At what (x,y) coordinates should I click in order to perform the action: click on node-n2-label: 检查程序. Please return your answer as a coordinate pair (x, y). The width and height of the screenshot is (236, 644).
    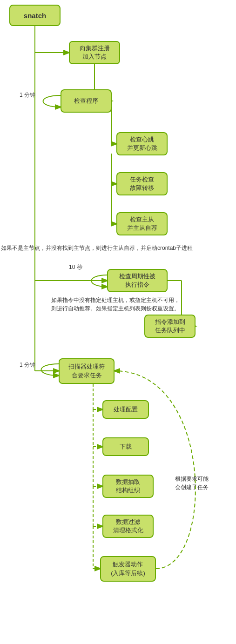
    Looking at the image, I should click on (86, 101).